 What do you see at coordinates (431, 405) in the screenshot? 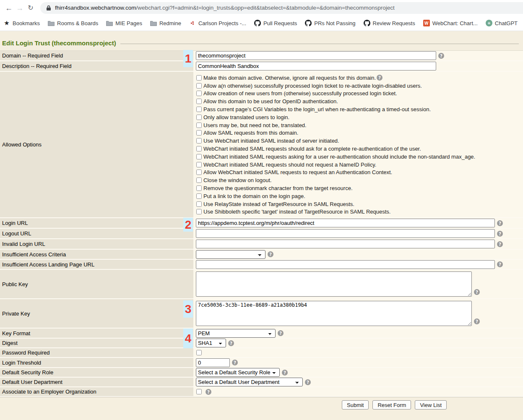
I see `view-list-button: View List` at bounding box center [431, 405].